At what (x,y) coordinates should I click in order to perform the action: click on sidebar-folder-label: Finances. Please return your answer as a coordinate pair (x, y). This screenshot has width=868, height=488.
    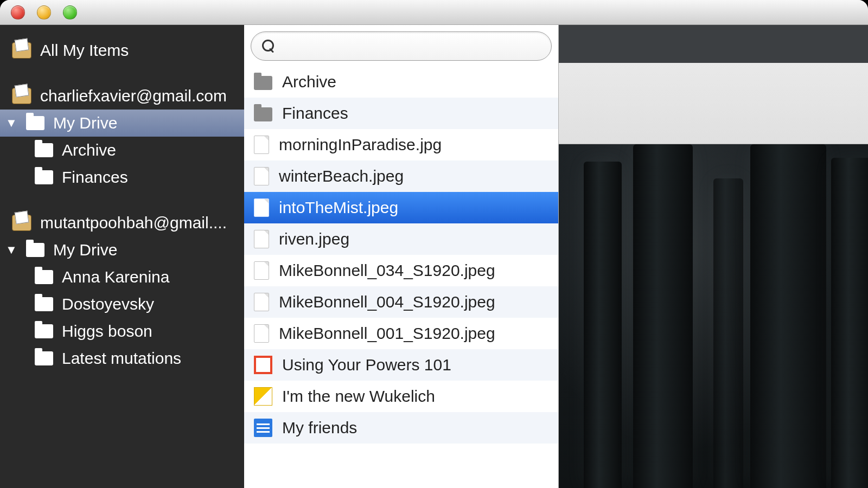
    Looking at the image, I should click on (147, 177).